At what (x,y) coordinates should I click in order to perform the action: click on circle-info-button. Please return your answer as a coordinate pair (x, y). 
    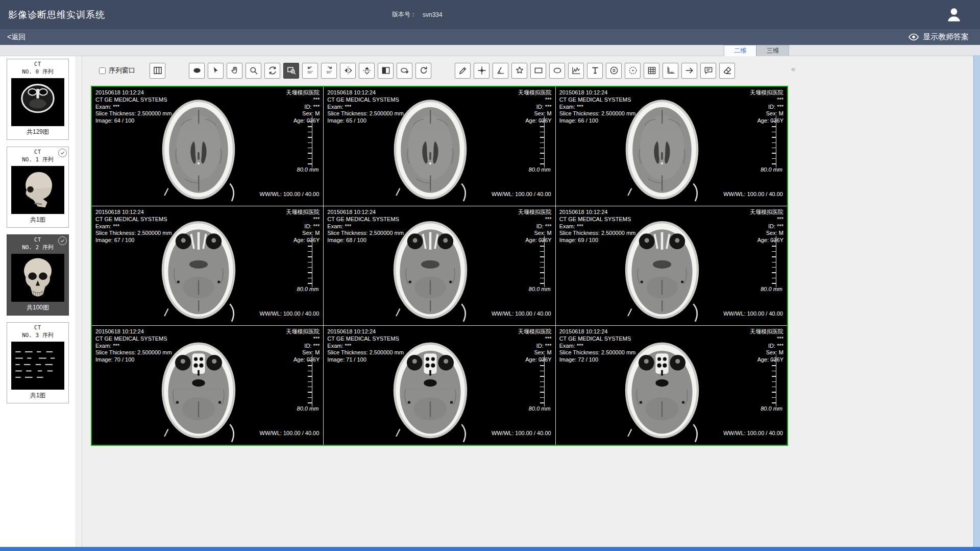
    Looking at the image, I should click on (614, 70).